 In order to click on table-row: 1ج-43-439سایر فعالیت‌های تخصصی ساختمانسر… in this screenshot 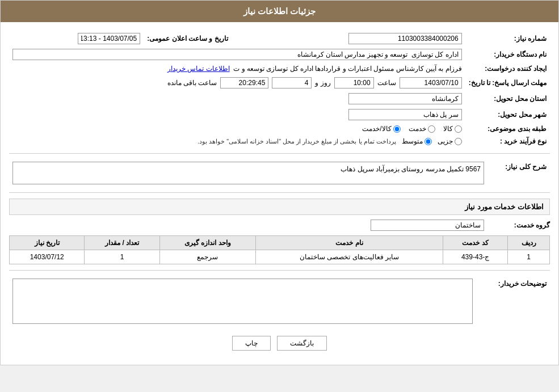, I will do `click(280, 258)`.